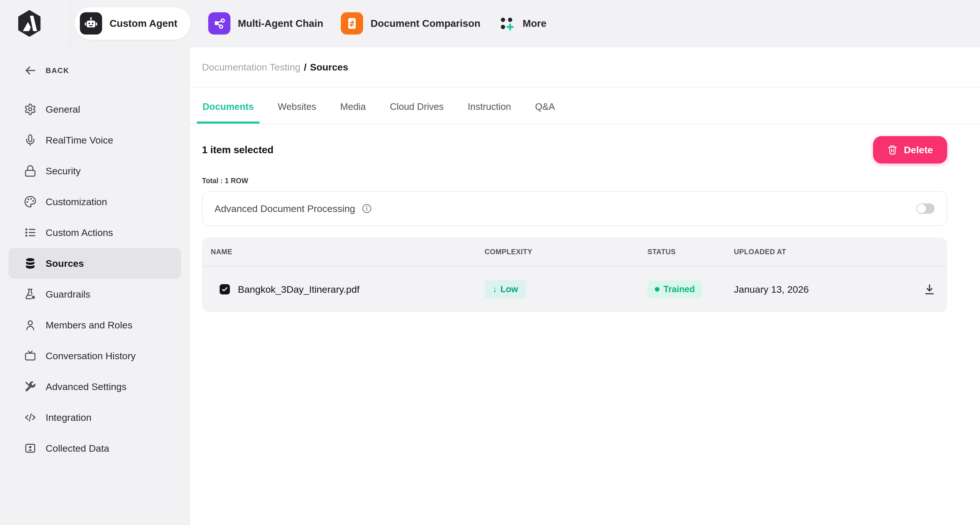 The width and height of the screenshot is (980, 525). Describe the element at coordinates (95, 171) in the screenshot. I see `sidebar-item-security: Security` at that location.